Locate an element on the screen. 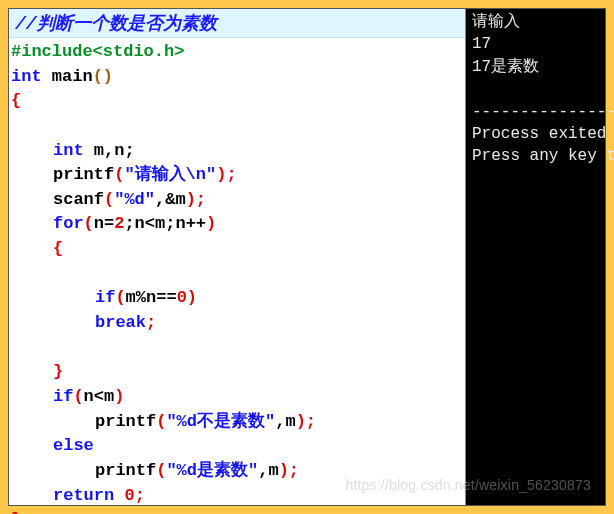  watermark-text: https://blog.csdn.net/weixin_56230873 is located at coordinates (468, 485).